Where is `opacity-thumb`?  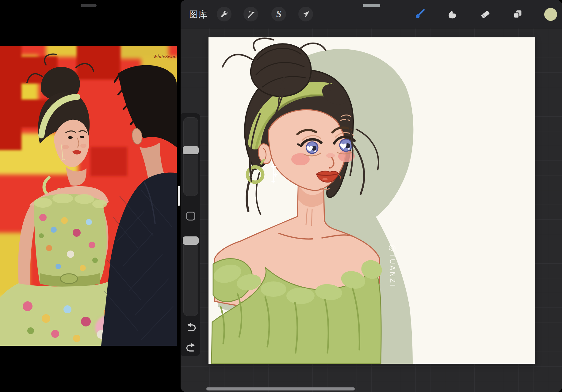
opacity-thumb is located at coordinates (191, 241).